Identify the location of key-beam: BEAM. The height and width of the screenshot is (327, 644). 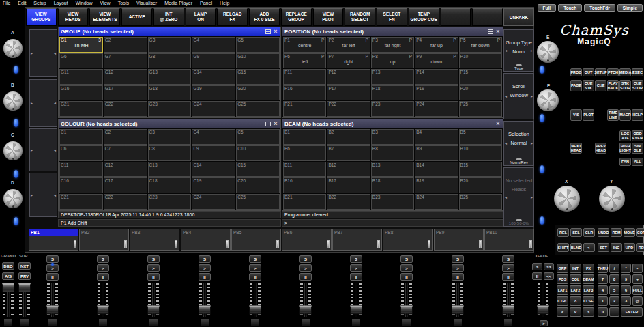
(588, 279).